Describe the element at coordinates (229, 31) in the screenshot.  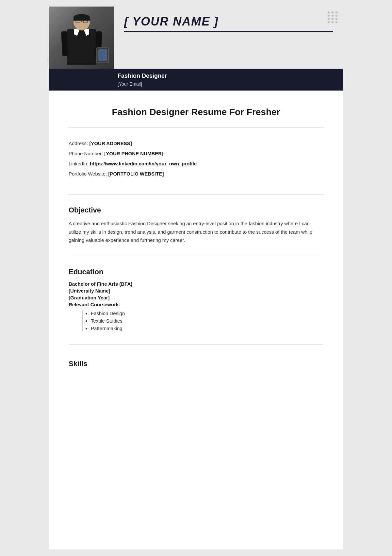
I see `name-separator` at that location.